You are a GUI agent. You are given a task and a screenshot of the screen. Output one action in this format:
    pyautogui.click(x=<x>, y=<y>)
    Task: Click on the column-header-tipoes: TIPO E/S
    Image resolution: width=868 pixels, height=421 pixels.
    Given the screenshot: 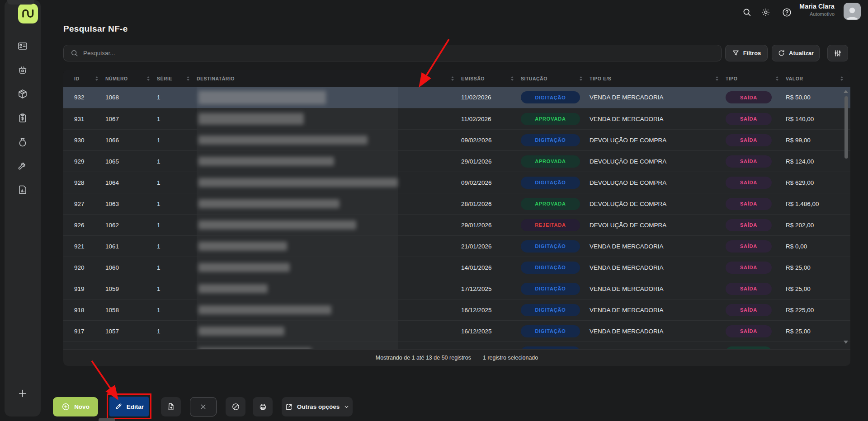 What is the action you would take?
    pyautogui.click(x=657, y=79)
    